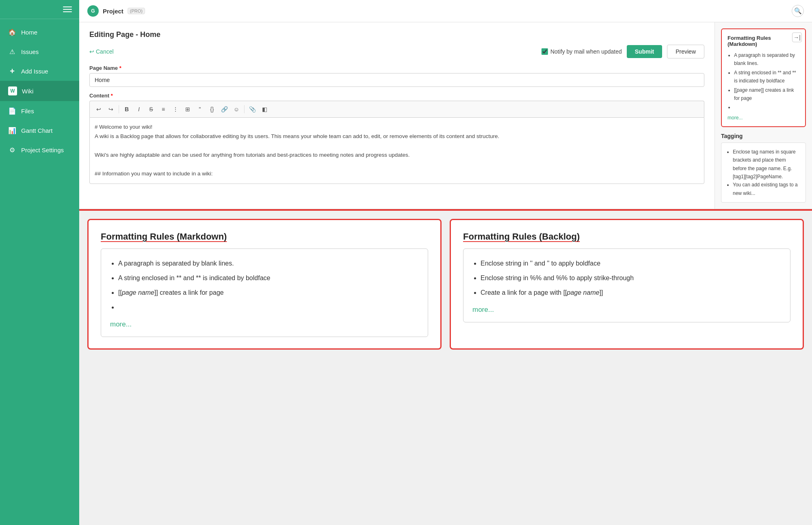 The height and width of the screenshot is (525, 812). I want to click on content-label: Content *, so click(397, 96).